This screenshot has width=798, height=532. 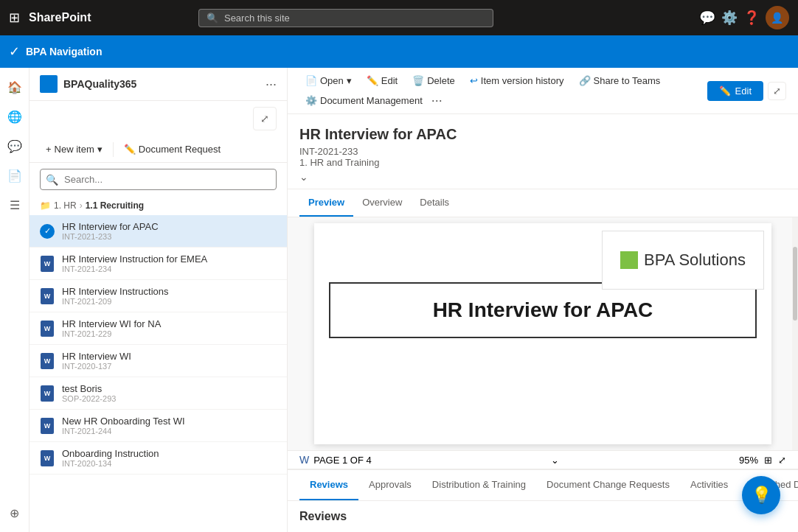 What do you see at coordinates (729, 18) in the screenshot?
I see `settings-icon: ⚙️` at bounding box center [729, 18].